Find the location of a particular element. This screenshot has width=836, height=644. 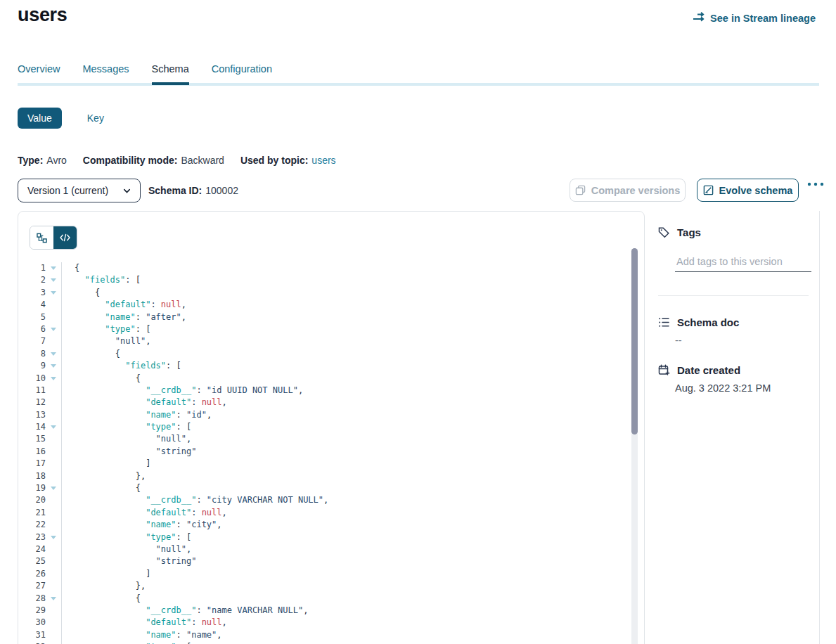

type-field: Type:Avro is located at coordinates (42, 160).